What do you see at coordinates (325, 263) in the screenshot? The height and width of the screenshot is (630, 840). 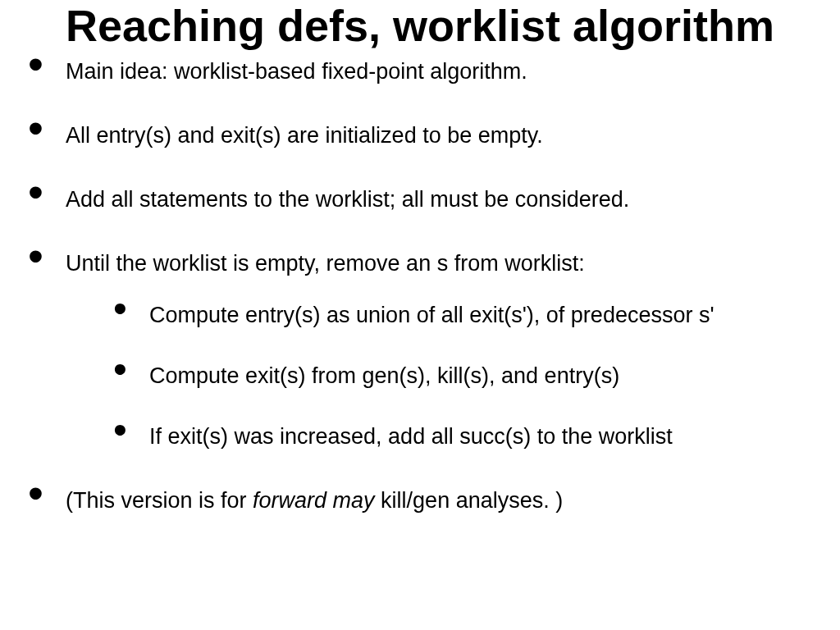 I see `bullet-text: Until the worklist is empty, remove an s…` at bounding box center [325, 263].